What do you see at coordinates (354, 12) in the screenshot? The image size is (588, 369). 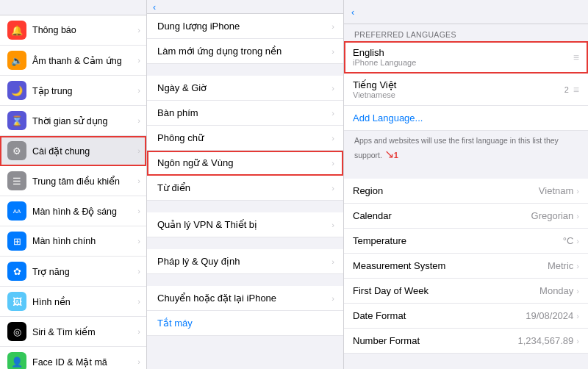 I see `panel3-back-button: ‹` at bounding box center [354, 12].